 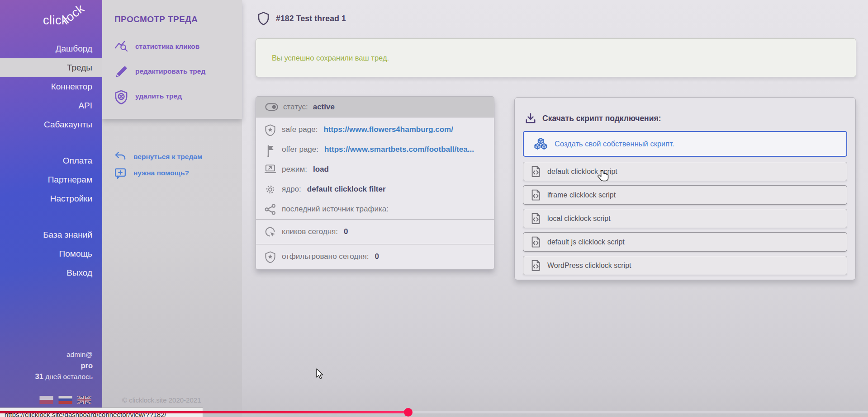 What do you see at coordinates (302, 19) in the screenshot?
I see `page-header: #182 Test thread 1` at bounding box center [302, 19].